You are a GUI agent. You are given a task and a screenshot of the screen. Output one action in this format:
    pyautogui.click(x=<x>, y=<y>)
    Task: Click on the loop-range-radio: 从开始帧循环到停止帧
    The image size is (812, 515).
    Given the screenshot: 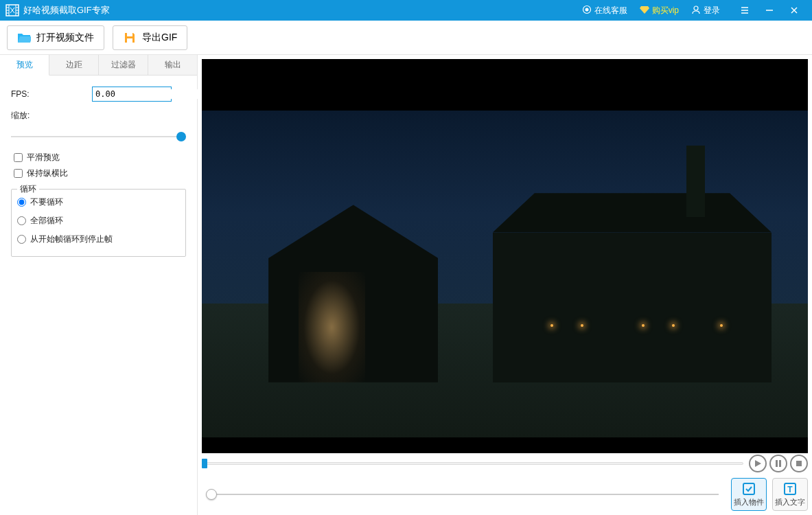 What is the action you would take?
    pyautogui.click(x=99, y=239)
    